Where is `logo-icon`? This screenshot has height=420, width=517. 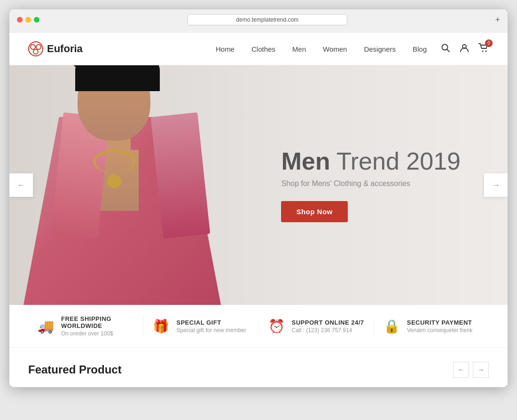
logo-icon is located at coordinates (36, 49).